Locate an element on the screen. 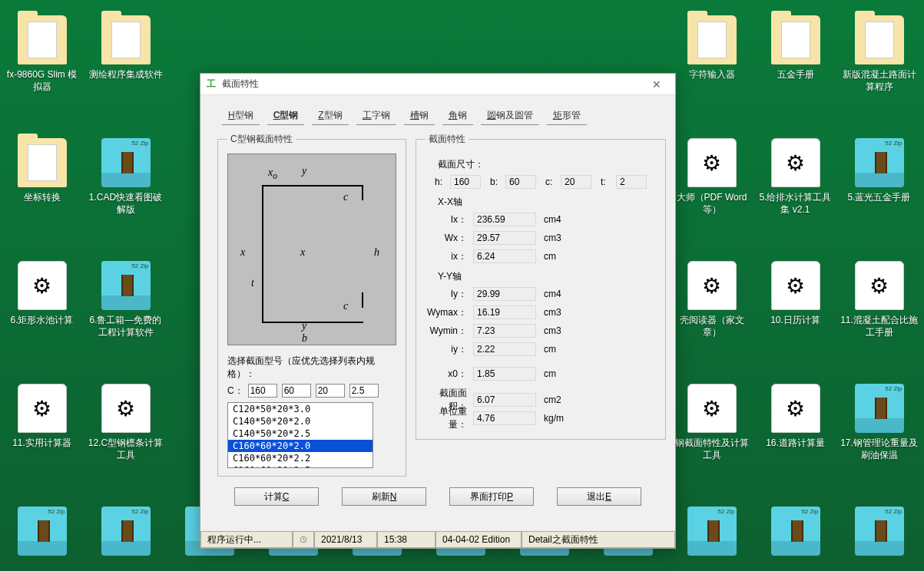  section-props-fieldset: 截面特性 截面尺寸： h:160 b:60 c:20 t:2 X-X轴 Ix：2… is located at coordinates (541, 286).